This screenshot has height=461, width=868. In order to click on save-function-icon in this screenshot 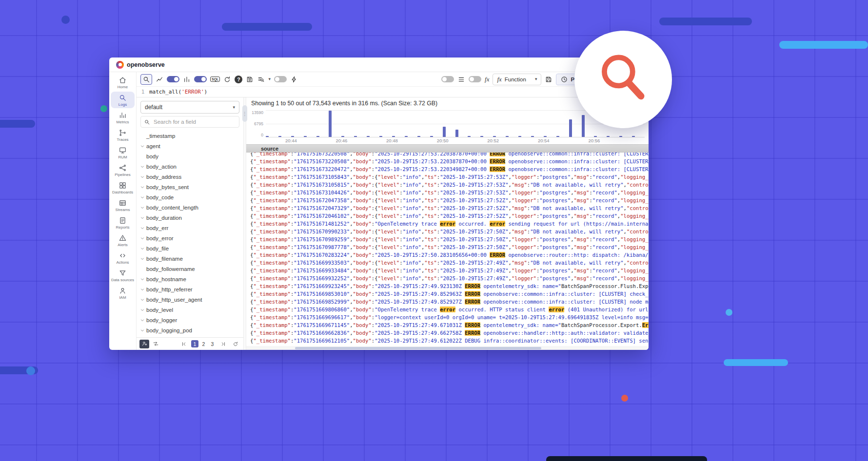, I will do `click(549, 79)`.